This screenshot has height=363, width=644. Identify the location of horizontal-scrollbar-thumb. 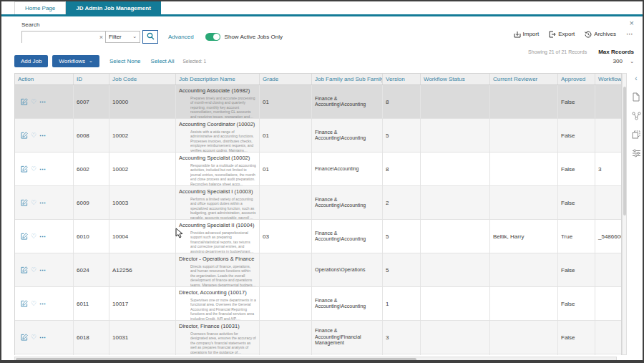
(216, 359).